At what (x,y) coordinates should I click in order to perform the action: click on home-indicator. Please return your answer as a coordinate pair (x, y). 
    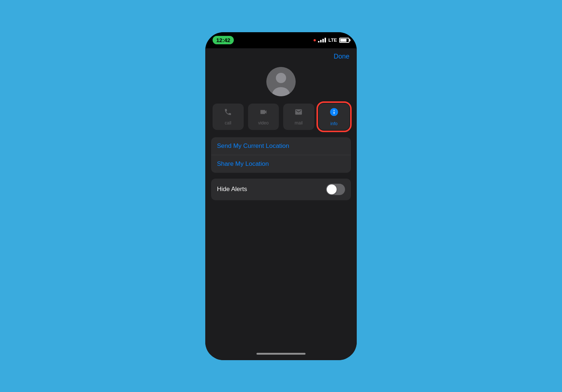
    Looking at the image, I should click on (281, 354).